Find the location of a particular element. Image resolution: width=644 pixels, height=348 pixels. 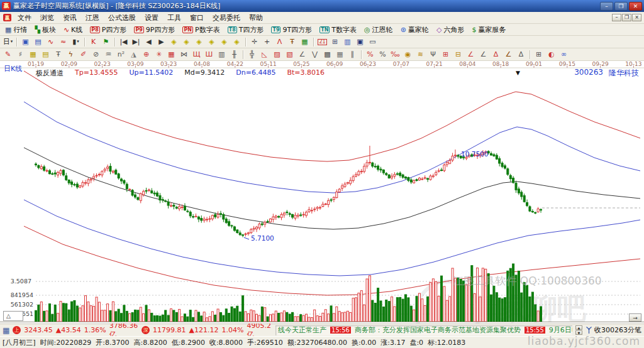

mdi-close-button: × is located at coordinates (636, 18).